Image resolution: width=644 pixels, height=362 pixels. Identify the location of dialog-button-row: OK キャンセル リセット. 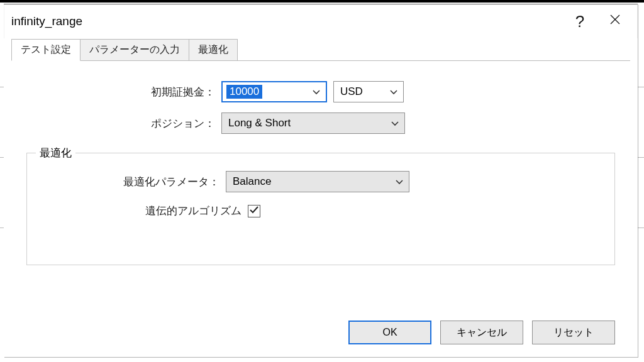
(321, 329).